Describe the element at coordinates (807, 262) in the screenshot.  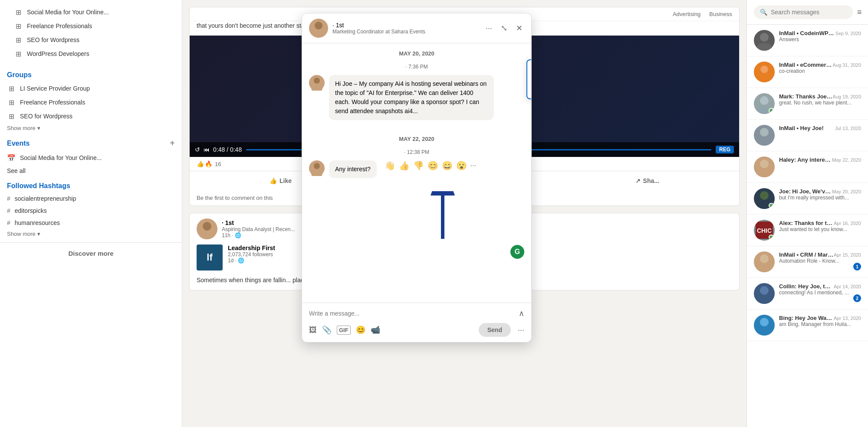
I see `list-item: InMail • CRM / Marketing Apr 15, 2020 Au…` at that location.